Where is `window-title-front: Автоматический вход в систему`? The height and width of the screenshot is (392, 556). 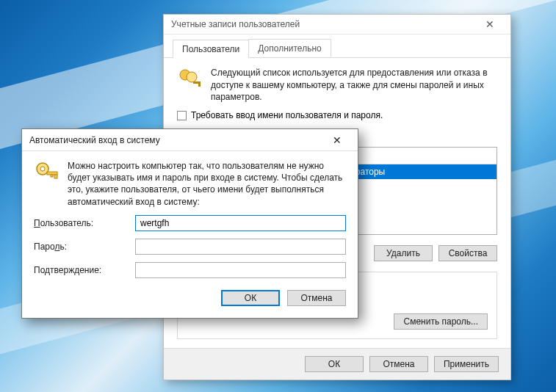
window-title-front: Автоматический вход в систему is located at coordinates (176, 140).